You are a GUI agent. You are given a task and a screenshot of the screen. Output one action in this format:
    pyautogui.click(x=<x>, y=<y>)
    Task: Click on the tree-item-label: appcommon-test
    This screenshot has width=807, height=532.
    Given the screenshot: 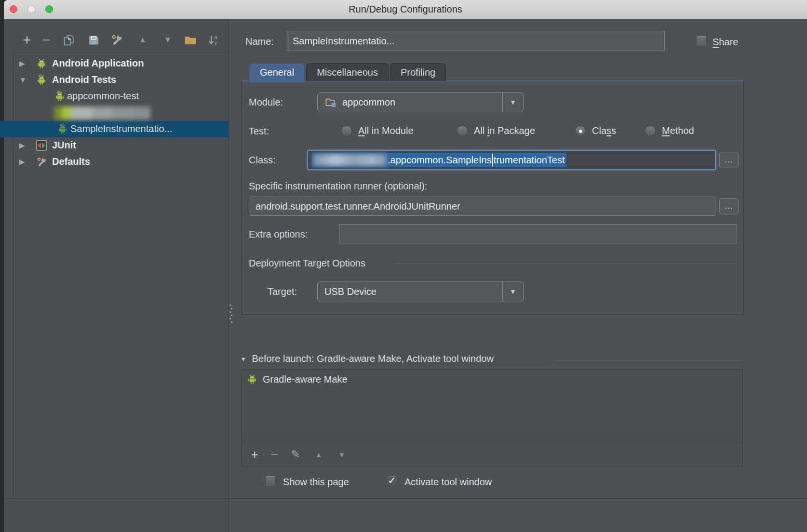 What is the action you would take?
    pyautogui.click(x=103, y=96)
    